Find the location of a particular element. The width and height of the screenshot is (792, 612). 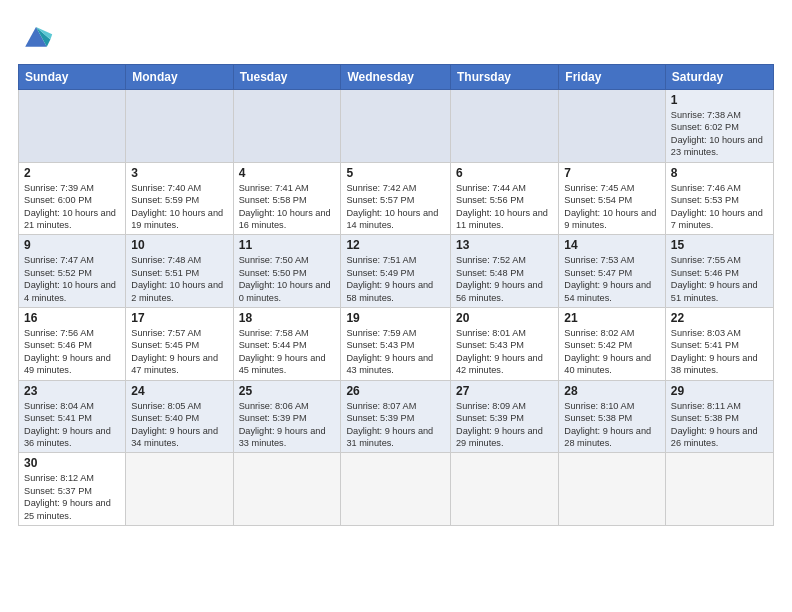

day-info: Sunrise: 7:42 AM Sunset: 5:57 PM Dayligh… is located at coordinates (396, 207).